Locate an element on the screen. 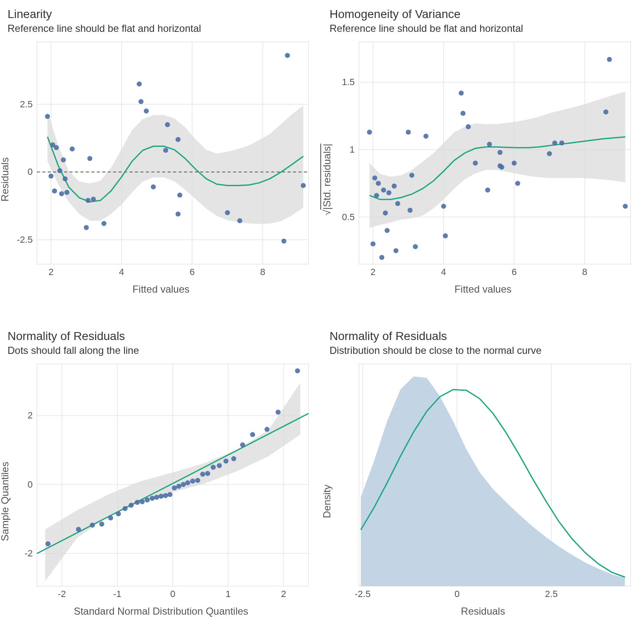 The image size is (644, 644). y-axis-label: √|Std. residuals| is located at coordinates (327, 179).